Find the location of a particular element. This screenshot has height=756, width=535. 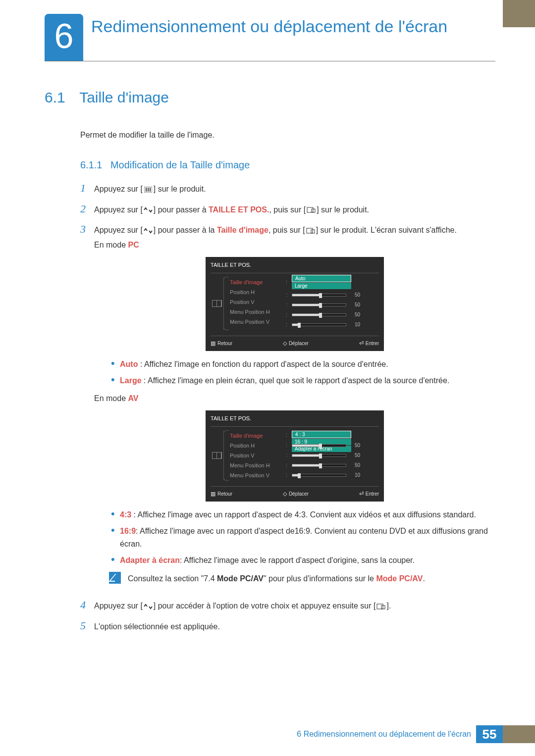

text: ] pour passer à la is located at coordinates (185, 230).